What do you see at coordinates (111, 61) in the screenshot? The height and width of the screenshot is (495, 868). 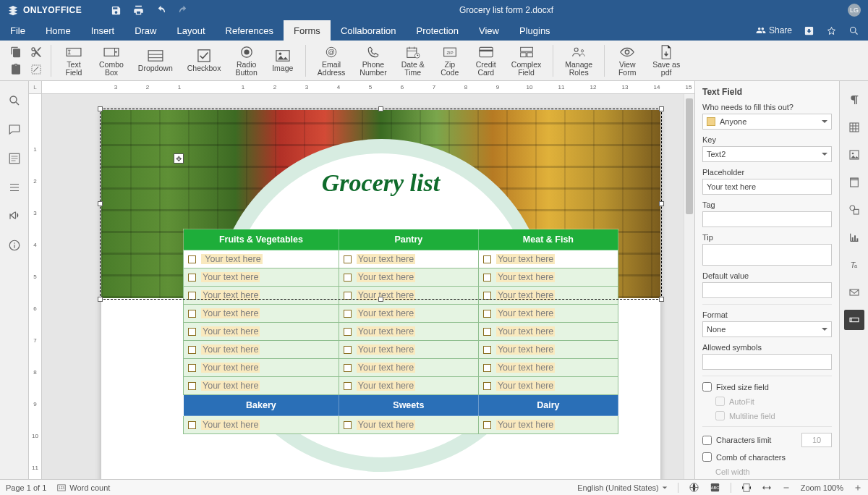 I see `combo-box-button: Combo Box` at bounding box center [111, 61].